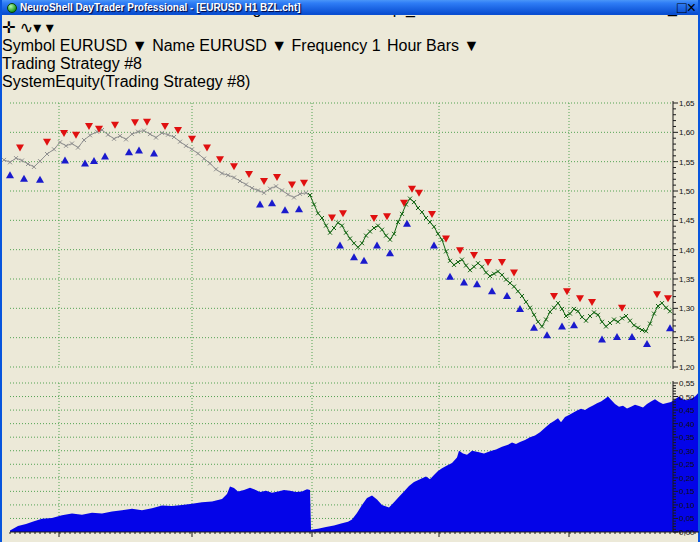  Describe the element at coordinates (687, 464) in the screenshot. I see `svg-text: 0,25` at that location.